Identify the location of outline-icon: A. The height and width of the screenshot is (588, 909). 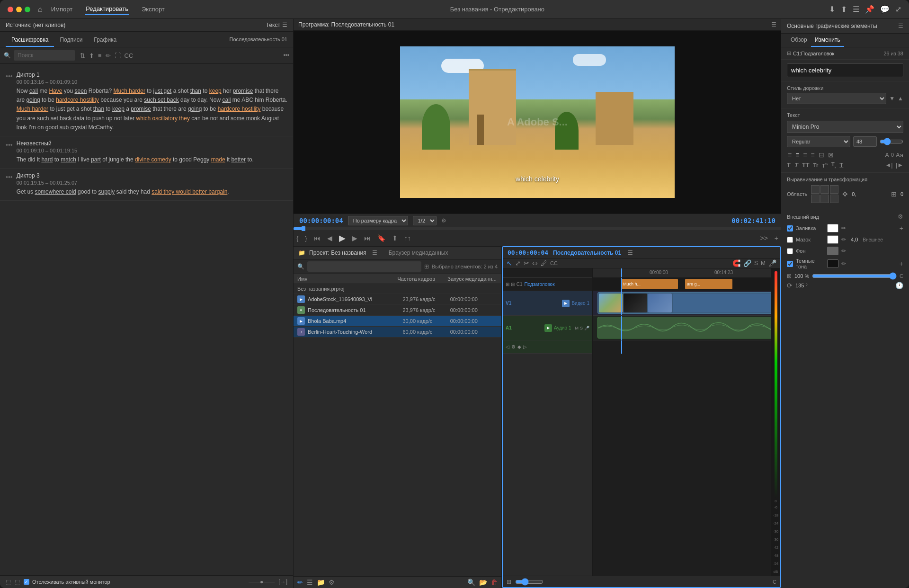
(887, 155).